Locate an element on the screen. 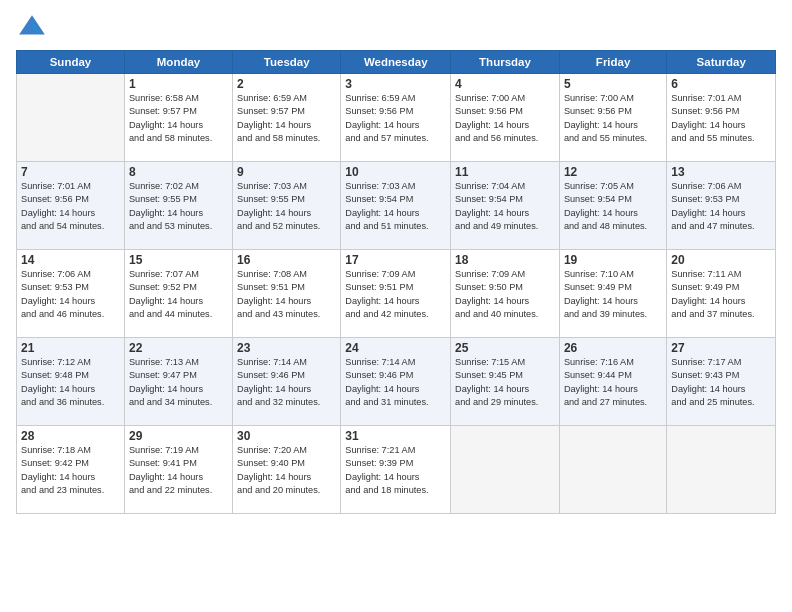  day-number: 31 is located at coordinates (396, 436).